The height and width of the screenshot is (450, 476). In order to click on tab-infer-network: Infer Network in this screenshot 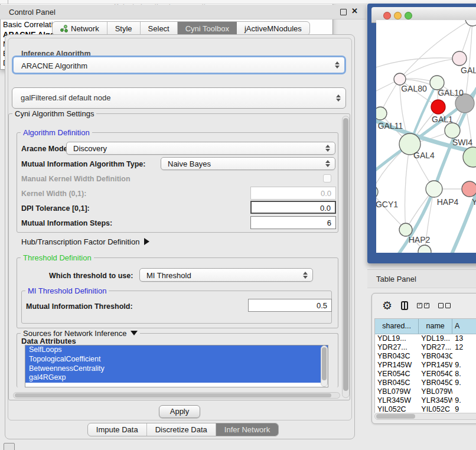, I will do `click(247, 430)`.